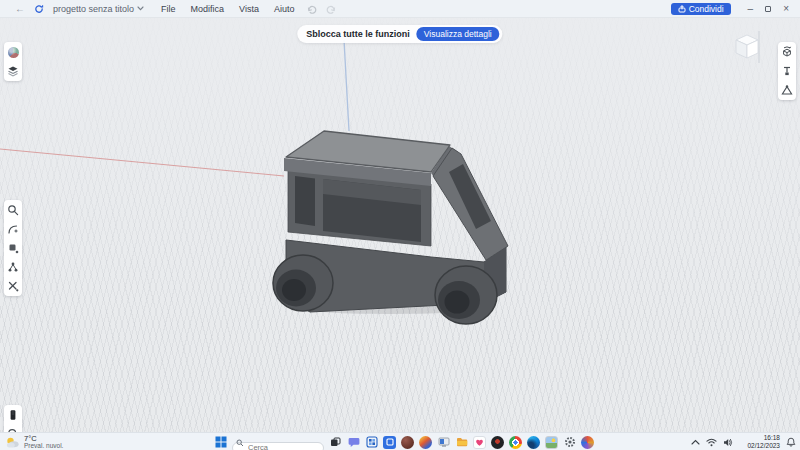 This screenshot has height=450, width=800. Describe the element at coordinates (390, 228) in the screenshot. I see `car-model` at that location.